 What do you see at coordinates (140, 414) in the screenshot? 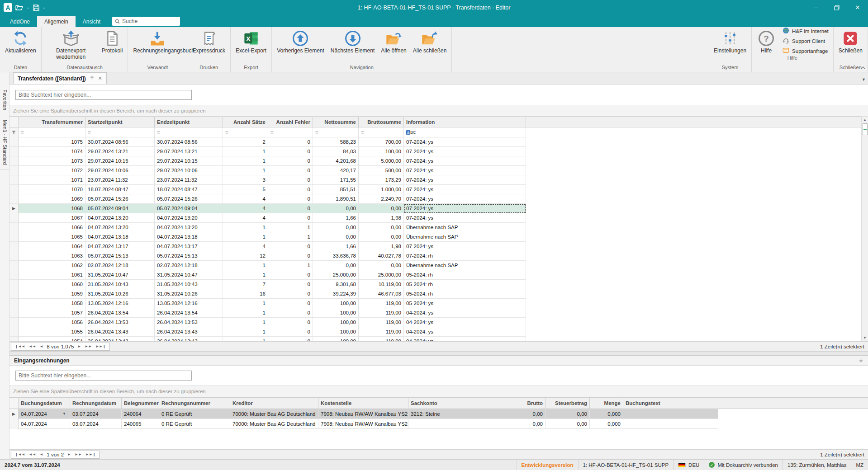
I see `grid-cell: 240064` at bounding box center [140, 414].